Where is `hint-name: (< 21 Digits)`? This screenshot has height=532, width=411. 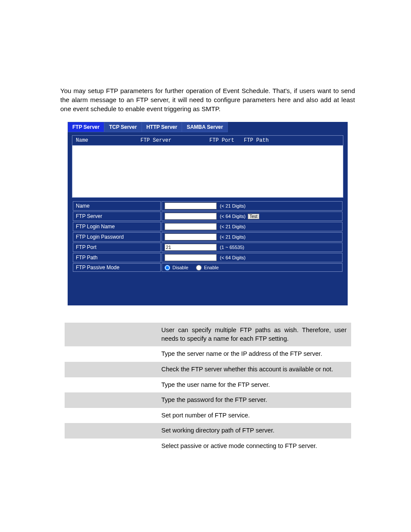 hint-name: (< 21 Digits) is located at coordinates (233, 206).